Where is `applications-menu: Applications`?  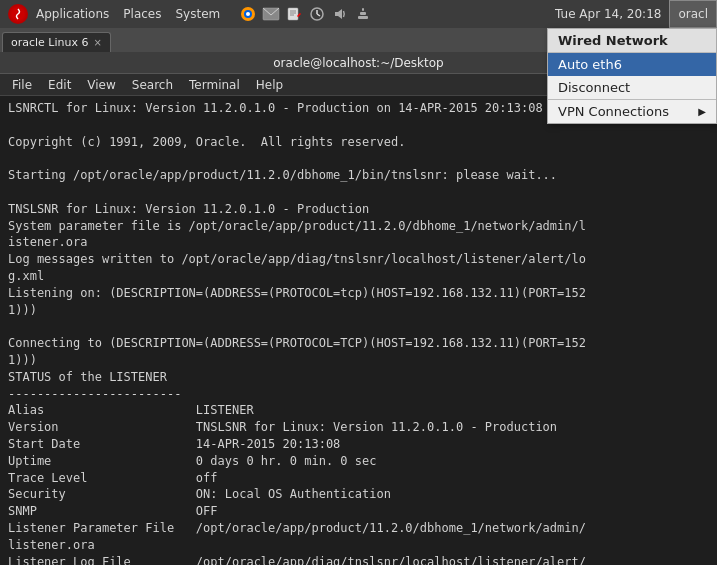
applications-menu: Applications is located at coordinates (72, 14).